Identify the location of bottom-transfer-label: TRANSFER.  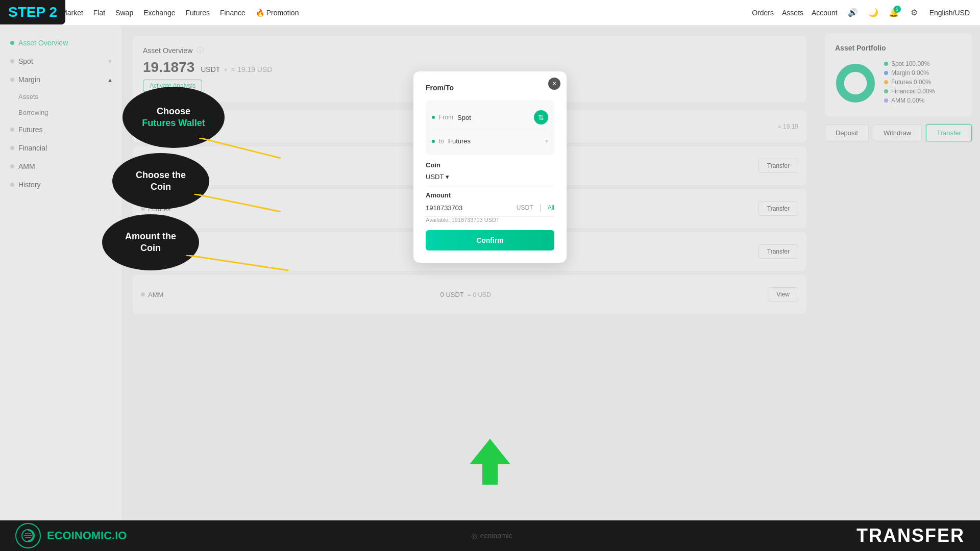
(911, 536).